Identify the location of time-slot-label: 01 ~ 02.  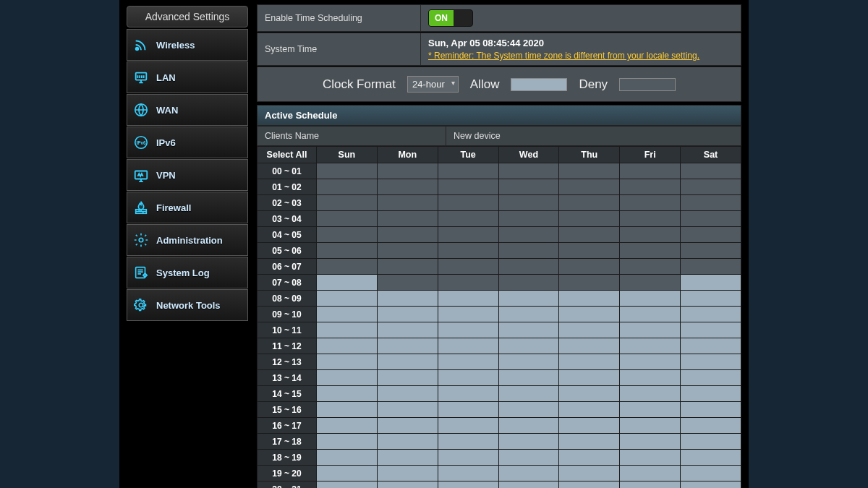
(287, 187).